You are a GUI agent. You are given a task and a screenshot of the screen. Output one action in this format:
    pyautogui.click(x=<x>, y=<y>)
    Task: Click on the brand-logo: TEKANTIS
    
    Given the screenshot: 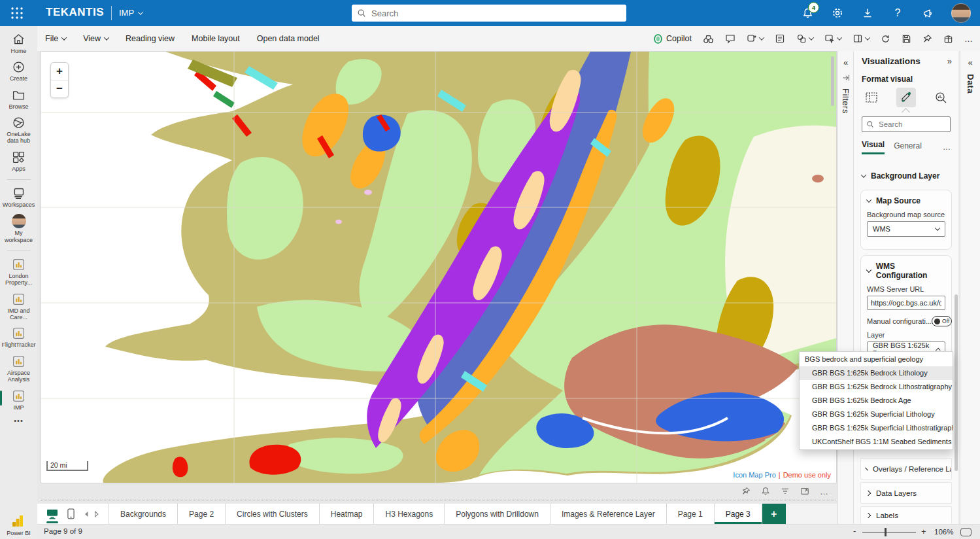 What is the action you would take?
    pyautogui.click(x=75, y=12)
    